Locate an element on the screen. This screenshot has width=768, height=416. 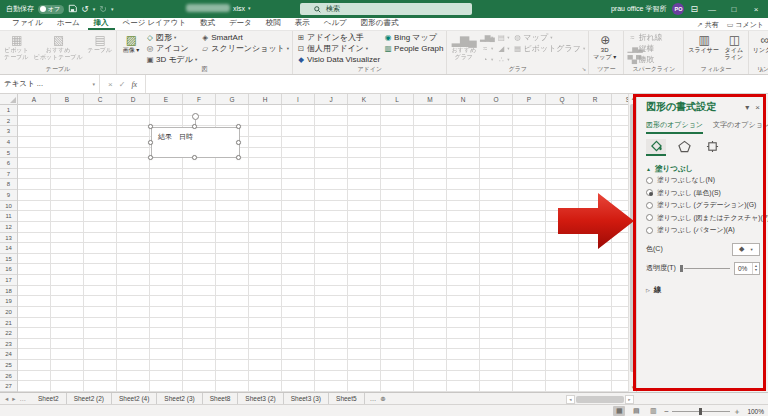
column-header: S is located at coordinates (620, 99).